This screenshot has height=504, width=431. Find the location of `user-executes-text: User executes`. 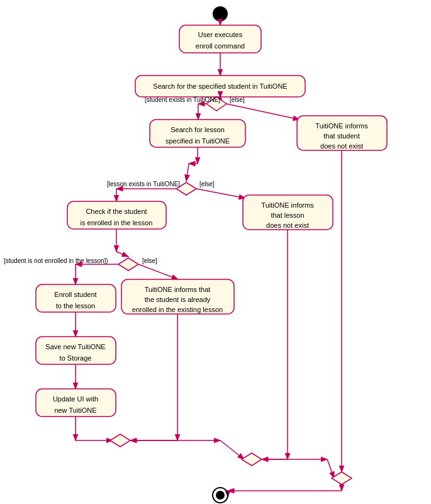

user-executes-text: User executes is located at coordinates (220, 35).